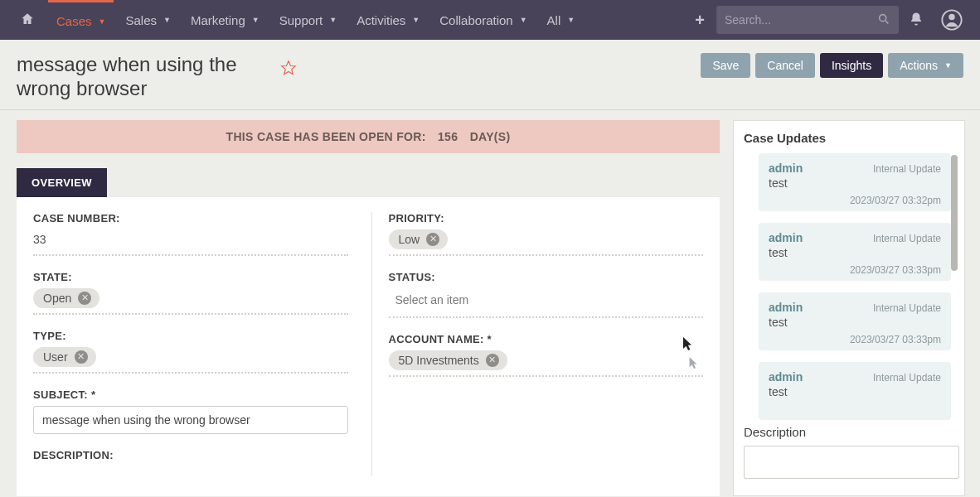 The height and width of the screenshot is (497, 980). I want to click on subject-label: SUBJECT: *, so click(191, 394).